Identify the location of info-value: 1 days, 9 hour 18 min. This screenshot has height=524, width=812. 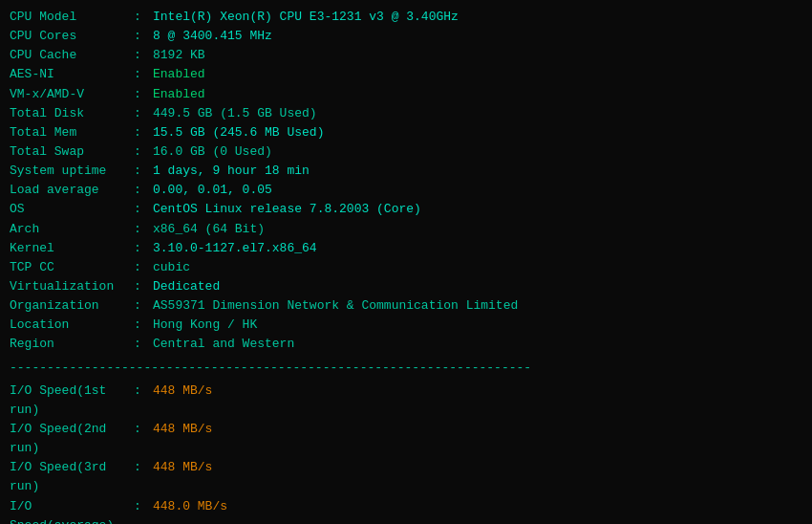
(231, 171).